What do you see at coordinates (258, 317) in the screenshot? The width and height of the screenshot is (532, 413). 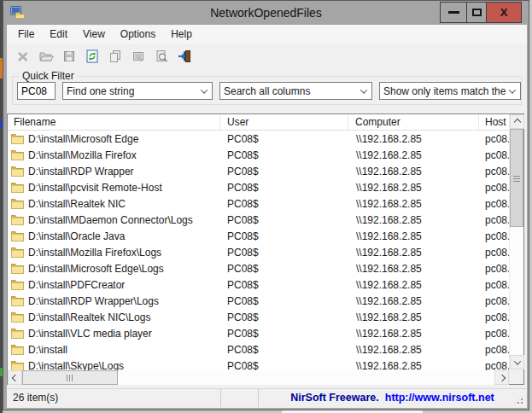 I see `table-row: D:\install\Realtek NIC\Logs PC08$ \\192.…` at bounding box center [258, 317].